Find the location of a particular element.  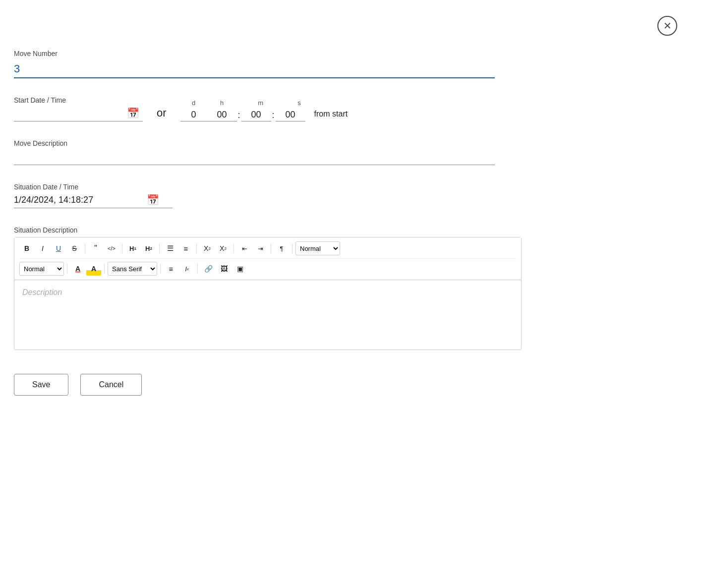

calendar-icon: 📅 is located at coordinates (133, 113).